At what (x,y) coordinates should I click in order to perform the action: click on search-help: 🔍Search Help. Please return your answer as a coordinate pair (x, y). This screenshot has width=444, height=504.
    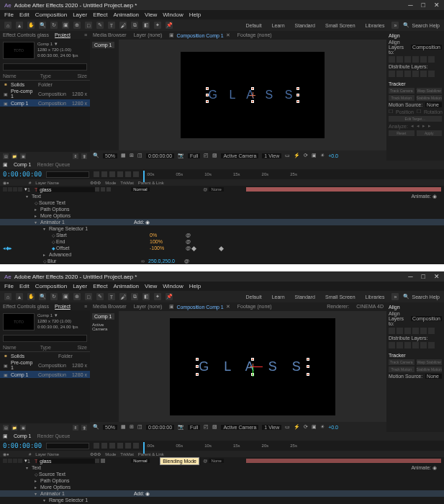
    Looking at the image, I should click on (422, 25).